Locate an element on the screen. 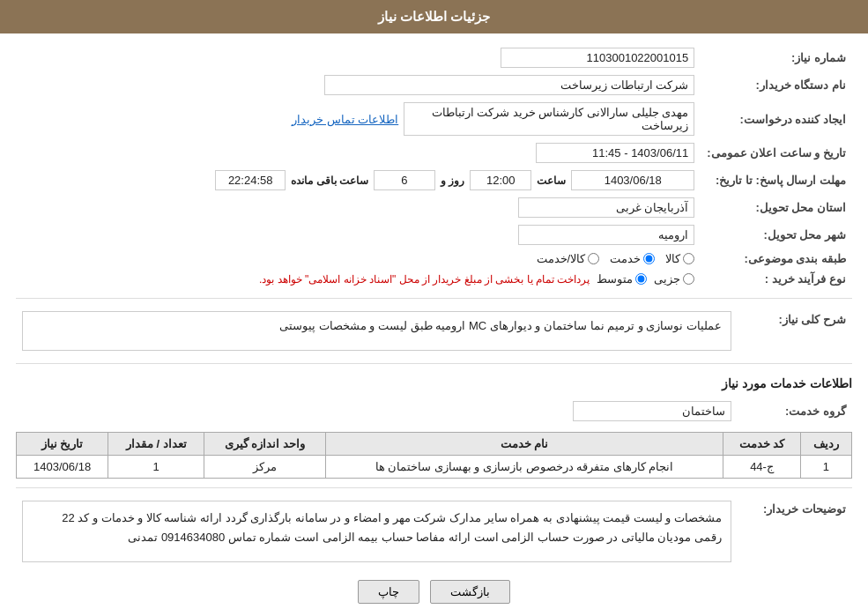 Image resolution: width=868 pixels, height=609 pixels. remaining-time-input: 22:24:58 is located at coordinates (250, 180).